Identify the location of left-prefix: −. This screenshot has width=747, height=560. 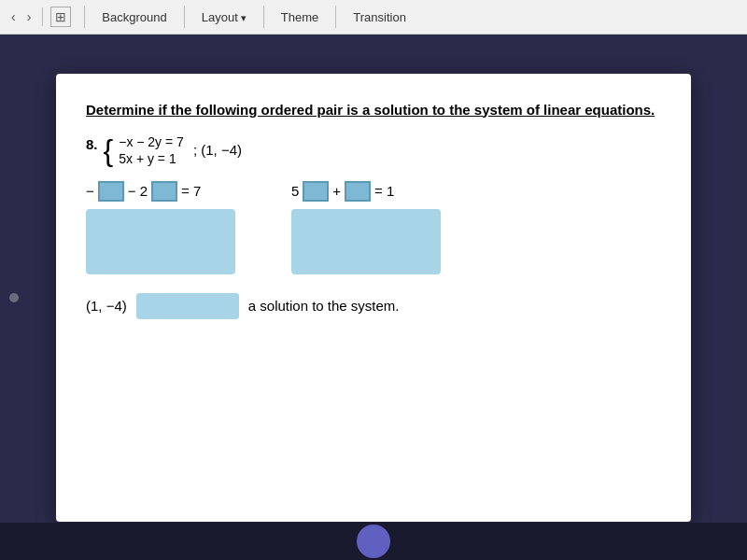
(90, 190).